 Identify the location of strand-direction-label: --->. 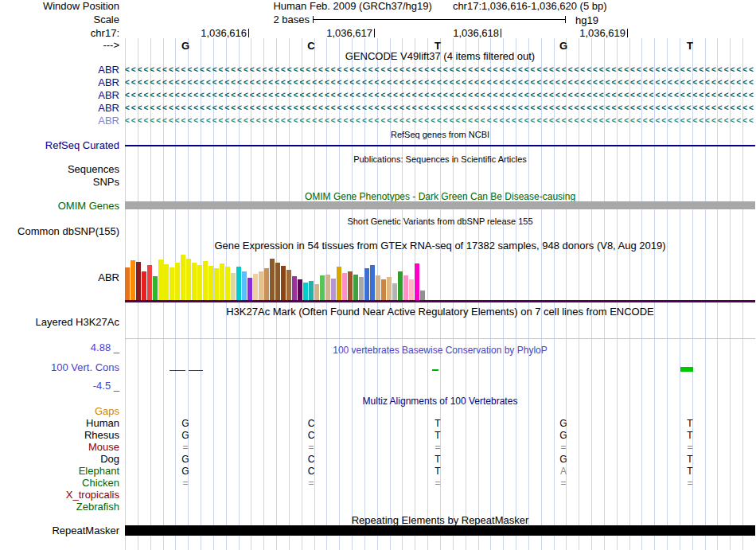
(111, 45).